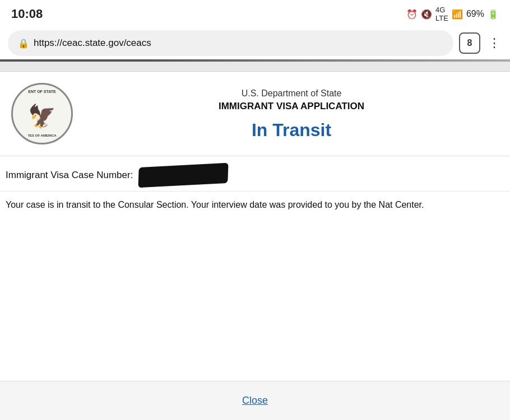 This screenshot has height=420, width=510. I want to click on visa-application-title: IMMIGRANT VISA APPLICATION, so click(291, 106).